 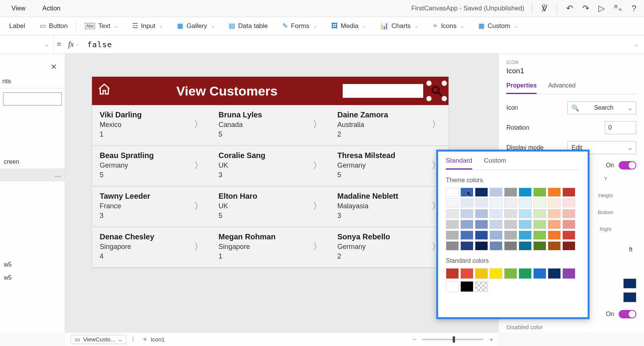 I want to click on resize-handle-nw, so click(x=429, y=83).